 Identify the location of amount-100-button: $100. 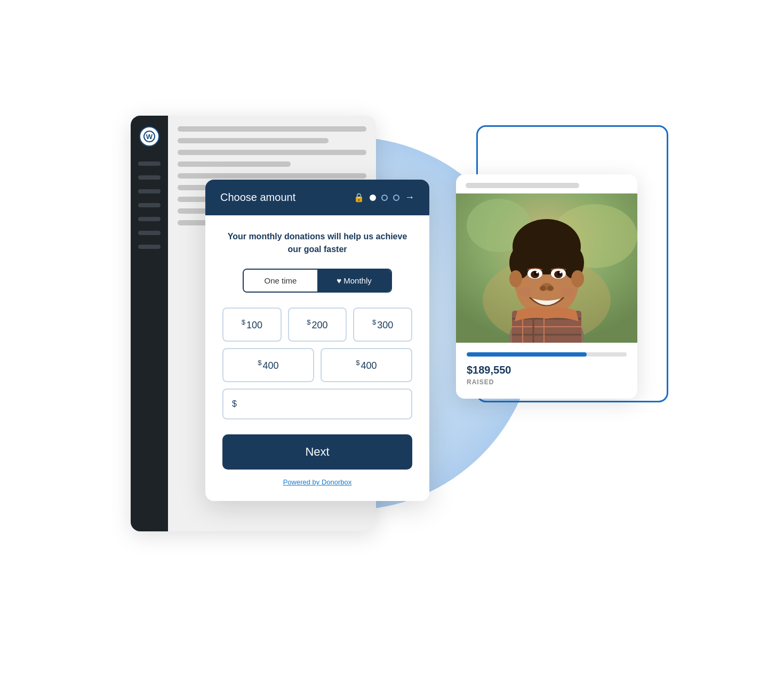
(252, 325).